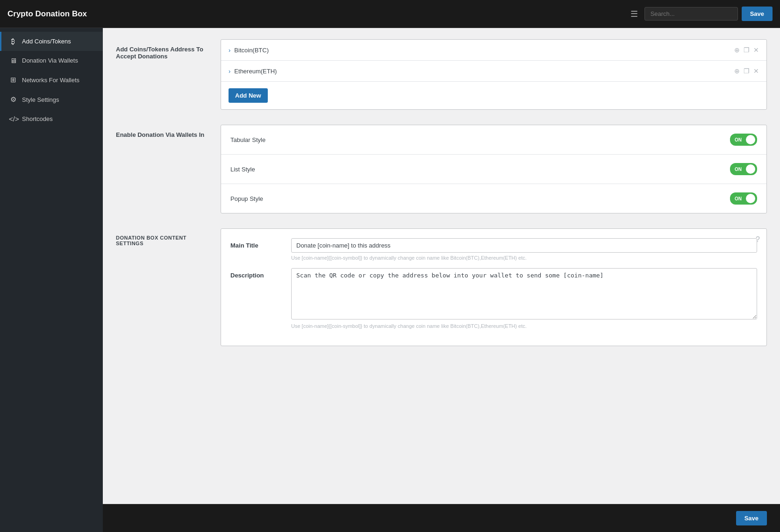  Describe the element at coordinates (13, 99) in the screenshot. I see `settings-icon: ⚙` at that location.